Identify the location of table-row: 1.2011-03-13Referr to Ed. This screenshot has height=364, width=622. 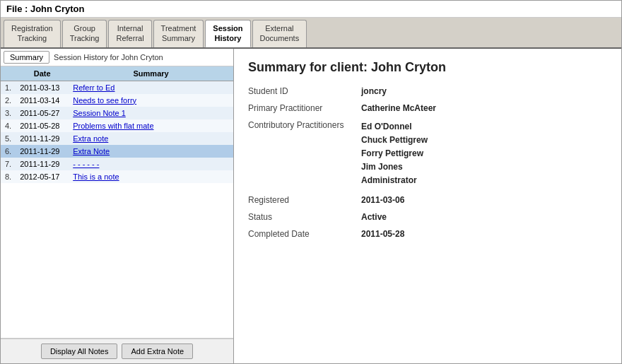
(117, 88).